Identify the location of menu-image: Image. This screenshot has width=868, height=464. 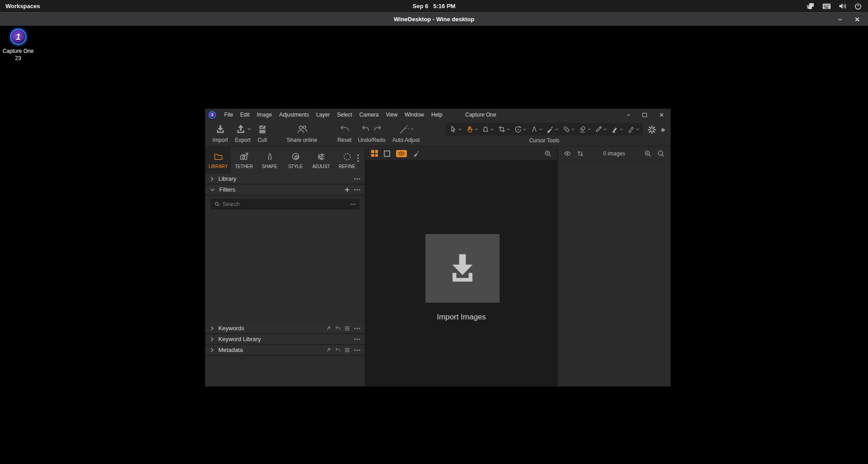
(264, 115).